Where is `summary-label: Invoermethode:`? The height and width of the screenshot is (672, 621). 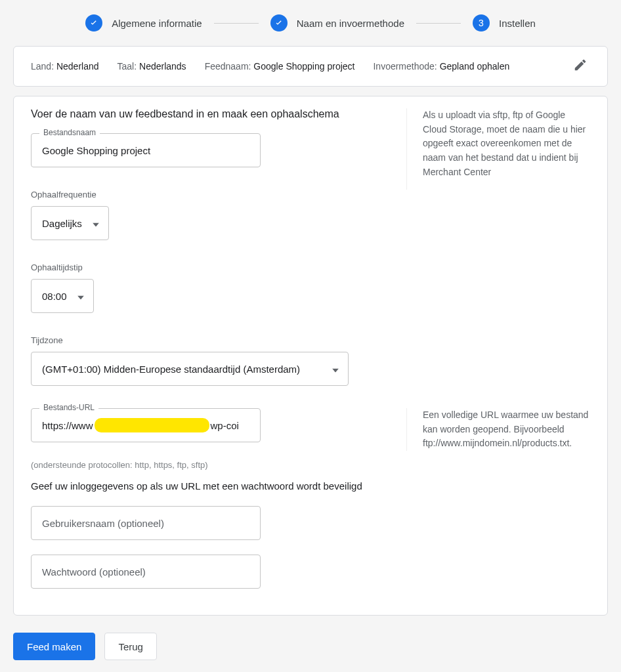
summary-label: Invoermethode: is located at coordinates (404, 66).